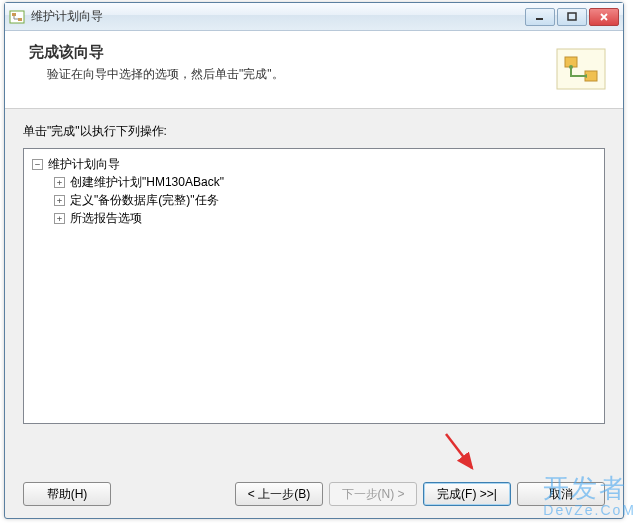 Image resolution: width=640 pixels, height=524 pixels. I want to click on page-title: 完成该向导, so click(292, 52).